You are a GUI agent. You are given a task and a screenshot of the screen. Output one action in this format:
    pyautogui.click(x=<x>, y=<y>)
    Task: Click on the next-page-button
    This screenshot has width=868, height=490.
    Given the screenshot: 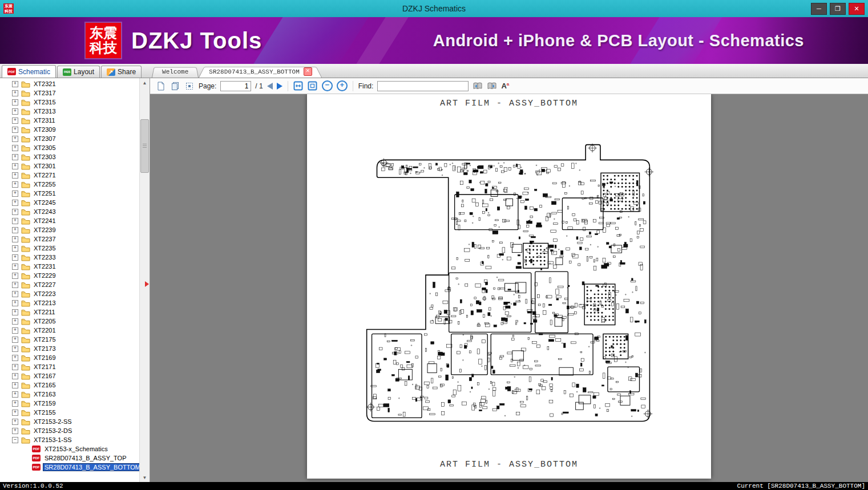 What is the action you would take?
    pyautogui.click(x=280, y=86)
    